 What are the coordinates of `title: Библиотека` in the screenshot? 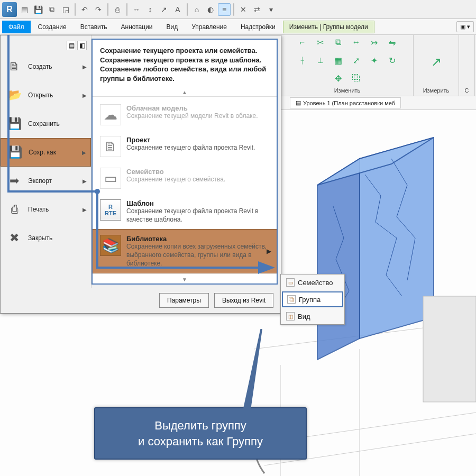 It's located at (198, 239).